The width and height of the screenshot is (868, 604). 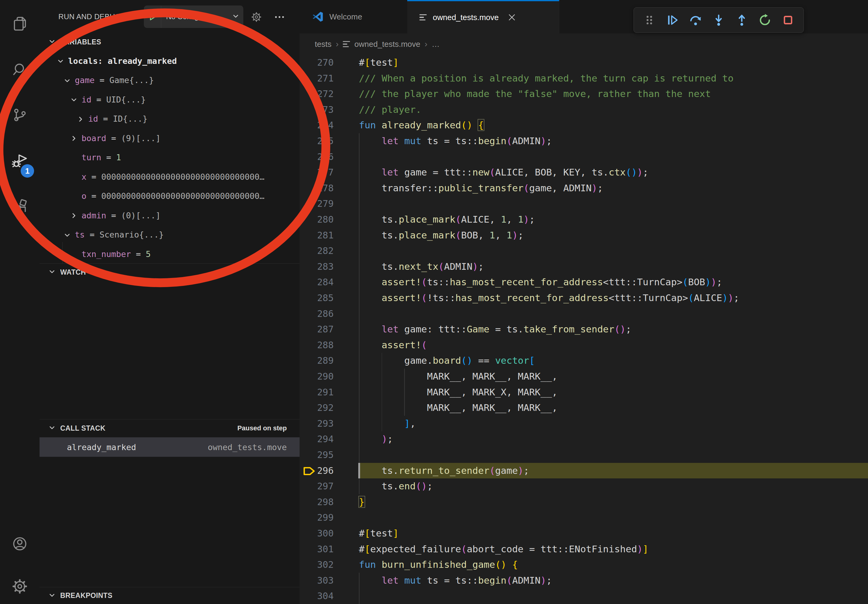 What do you see at coordinates (324, 235) in the screenshot?
I see `line-number: 281` at bounding box center [324, 235].